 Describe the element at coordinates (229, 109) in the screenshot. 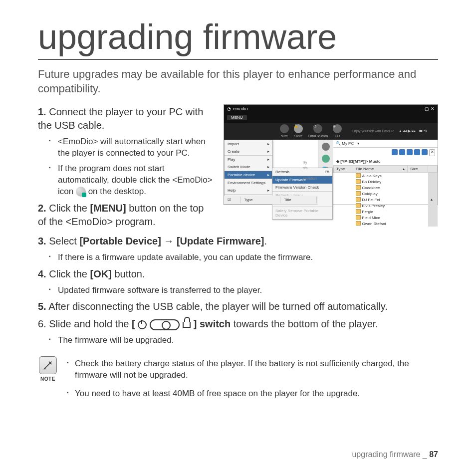

I see `brand-icon: ◔` at that location.